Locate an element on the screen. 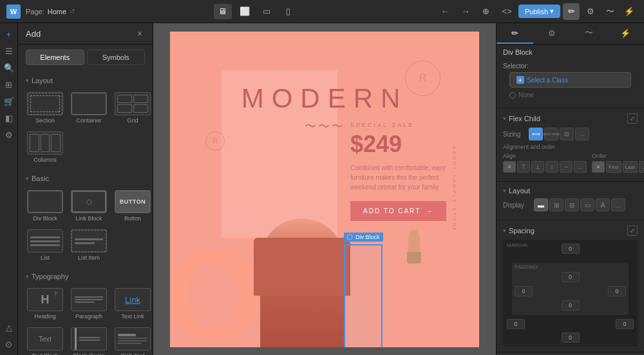 The image size is (644, 355). symbols-tab: Symbols is located at coordinates (116, 57).